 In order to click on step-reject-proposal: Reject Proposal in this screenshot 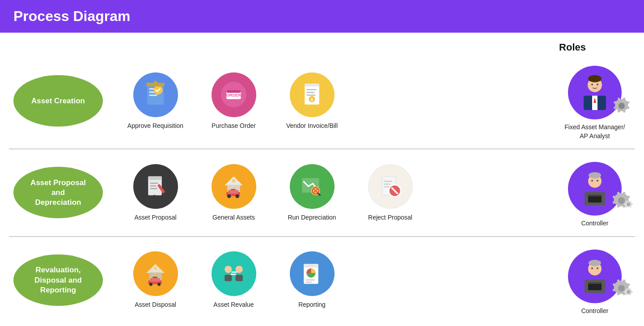, I will do `click(390, 193)`.